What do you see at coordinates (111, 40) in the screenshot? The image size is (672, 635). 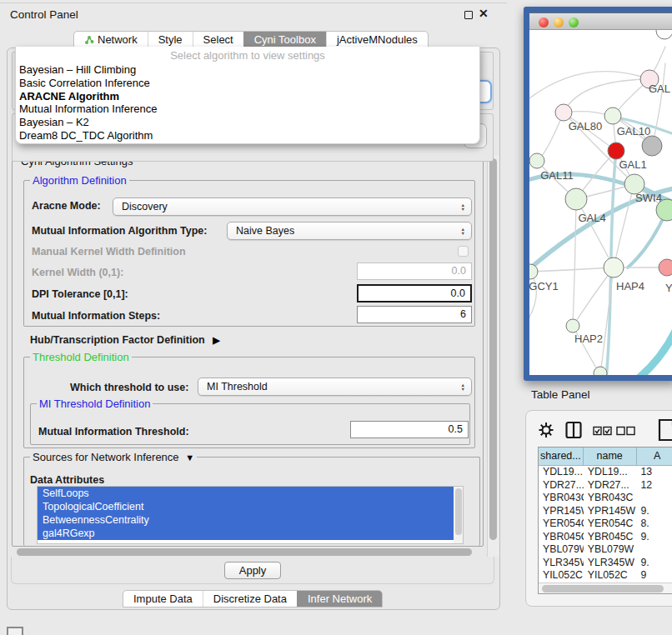 I see `tab-network: Network` at bounding box center [111, 40].